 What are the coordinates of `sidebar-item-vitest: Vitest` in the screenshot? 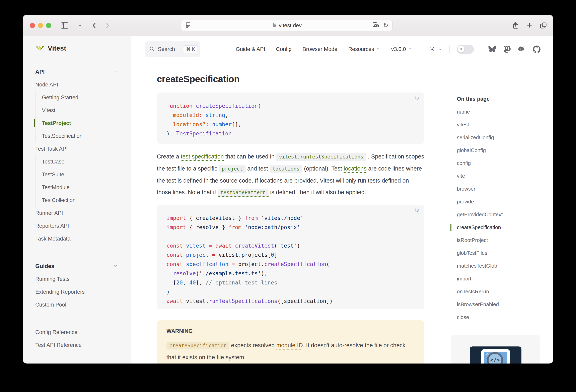 It's located at (80, 110).